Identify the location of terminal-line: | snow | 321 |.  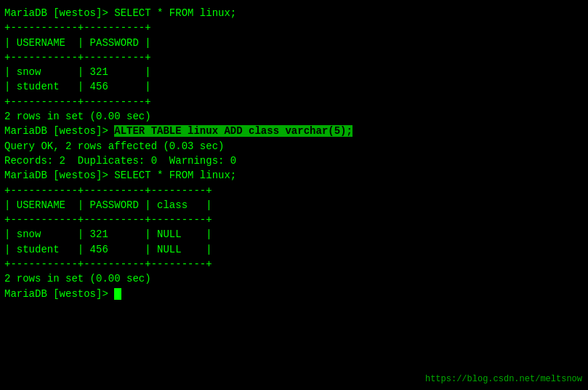
(294, 72).